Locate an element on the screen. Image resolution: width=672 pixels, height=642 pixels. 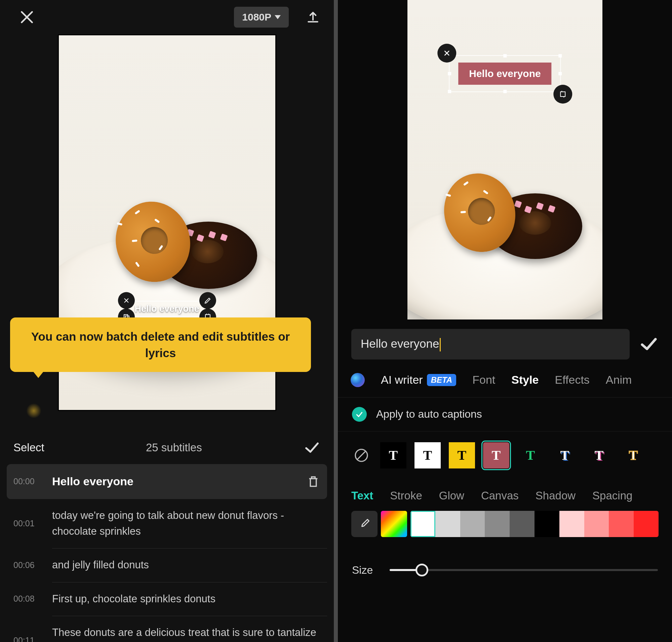
subtitle-time: 00:08 is located at coordinates (28, 599).